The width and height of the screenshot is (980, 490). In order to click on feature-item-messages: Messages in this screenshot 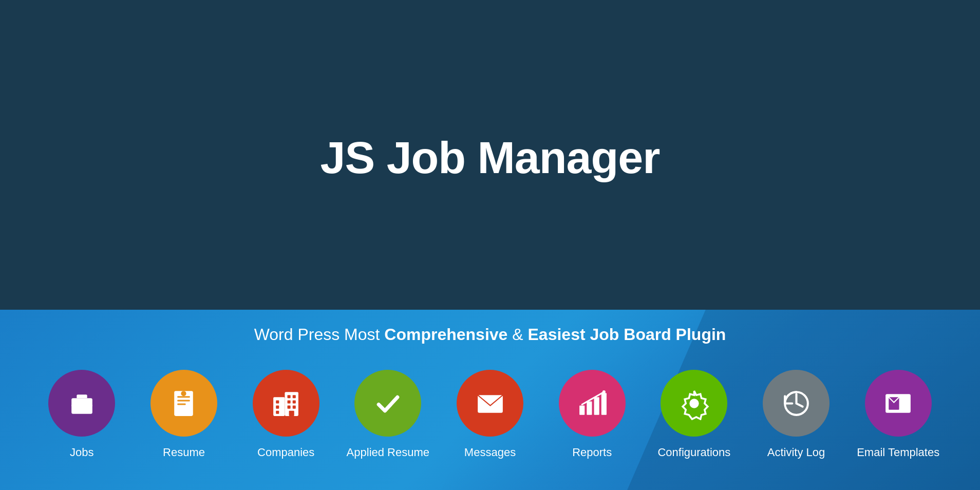, I will do `click(490, 414)`.